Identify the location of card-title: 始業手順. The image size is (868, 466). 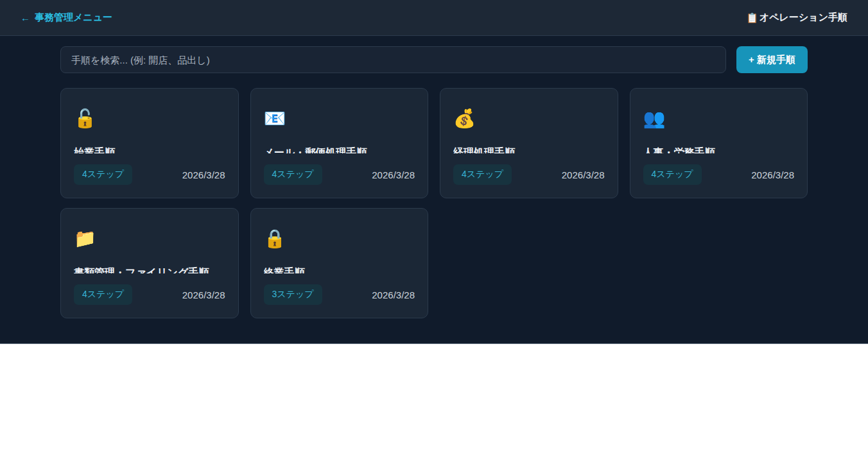
(150, 150).